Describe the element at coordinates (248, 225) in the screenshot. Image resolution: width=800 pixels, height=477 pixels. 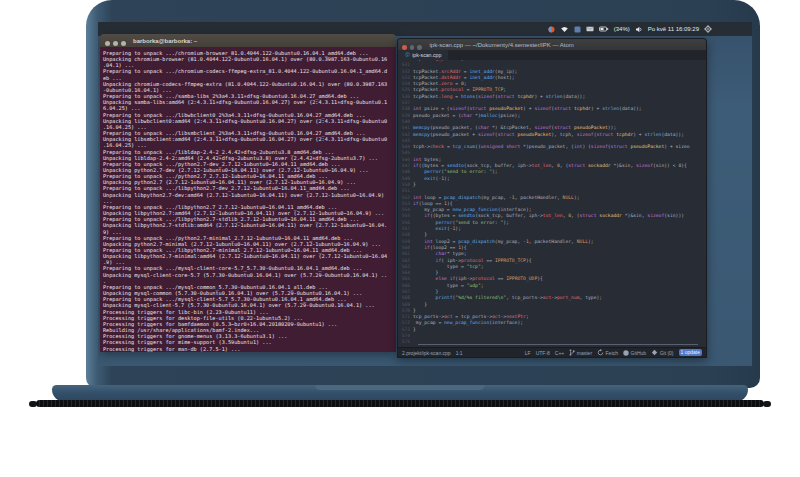
I see `terminal-line: Unpacking libpython2.7-stdlib:amd64 (2.7…` at that location.